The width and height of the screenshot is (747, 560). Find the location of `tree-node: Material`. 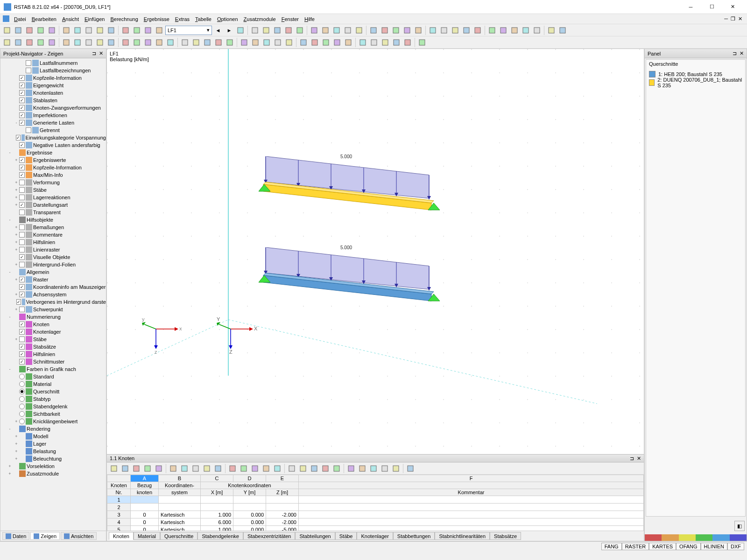

tree-node: Material is located at coordinates (53, 384).